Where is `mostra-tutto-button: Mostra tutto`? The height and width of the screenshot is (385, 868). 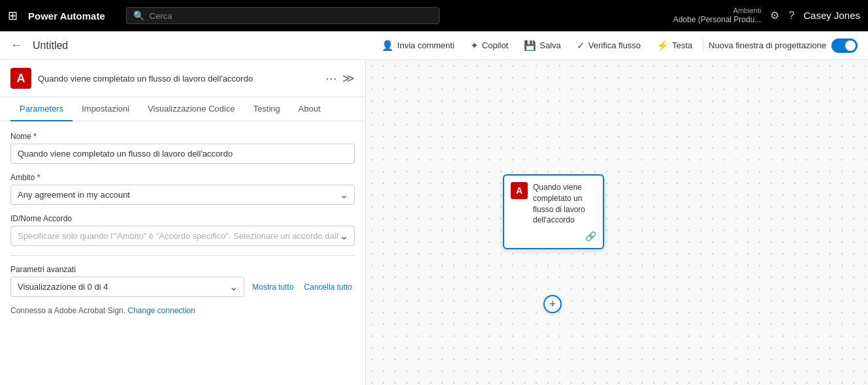 mostra-tutto-button: Mostra tutto is located at coordinates (273, 287).